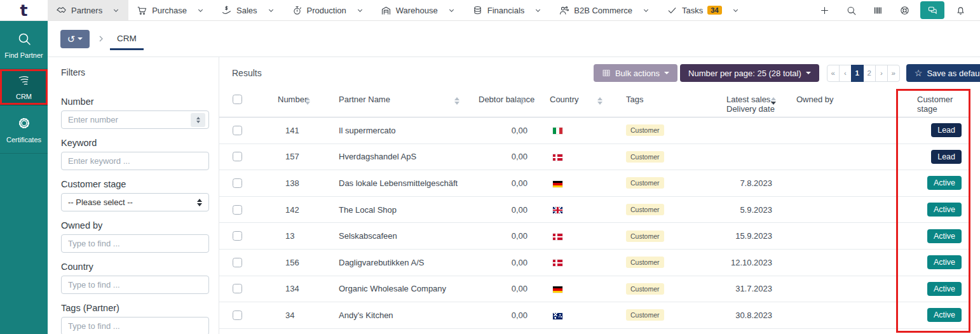  What do you see at coordinates (135, 202) in the screenshot?
I see `customer-stage-select: -- Please select --` at bounding box center [135, 202].